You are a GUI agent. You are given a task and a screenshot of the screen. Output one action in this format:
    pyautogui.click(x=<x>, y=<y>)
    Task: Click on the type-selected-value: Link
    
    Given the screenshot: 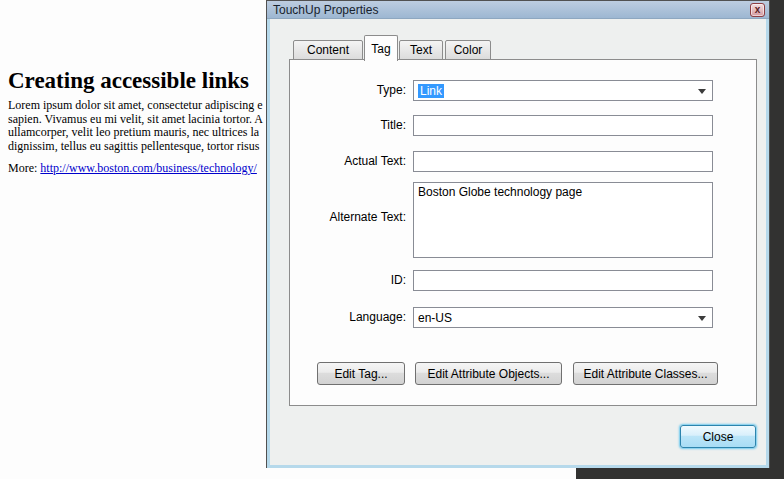 What is the action you would take?
    pyautogui.click(x=431, y=91)
    